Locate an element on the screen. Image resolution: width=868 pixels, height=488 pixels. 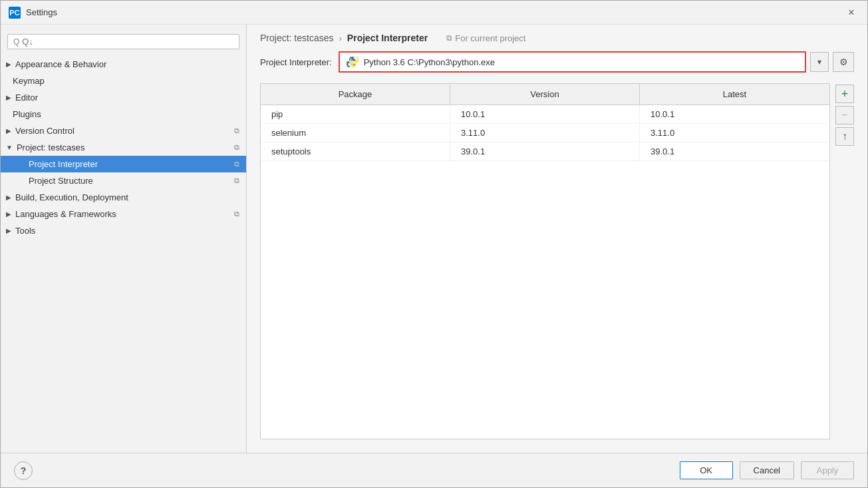
cell-latest-3: 39.0.1 is located at coordinates (734, 152).